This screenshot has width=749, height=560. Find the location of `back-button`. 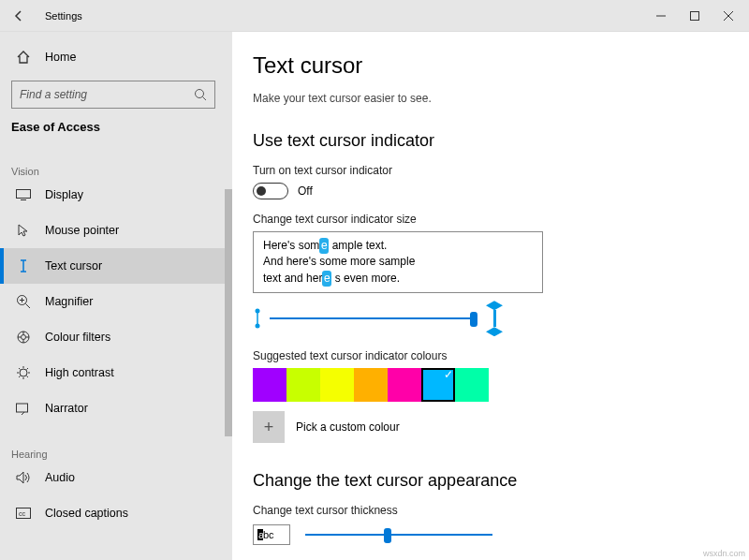

back-button is located at coordinates (19, 16).